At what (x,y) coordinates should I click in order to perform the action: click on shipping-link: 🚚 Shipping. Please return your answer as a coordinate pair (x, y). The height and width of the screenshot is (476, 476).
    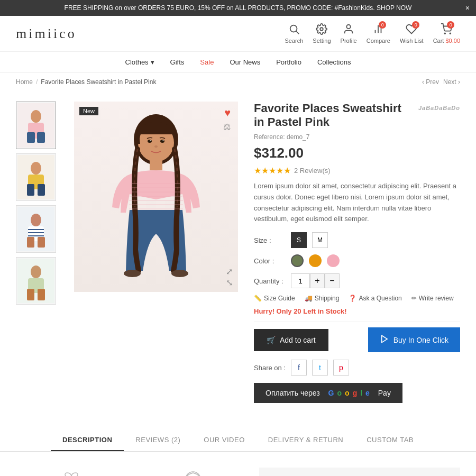
    Looking at the image, I should click on (322, 298).